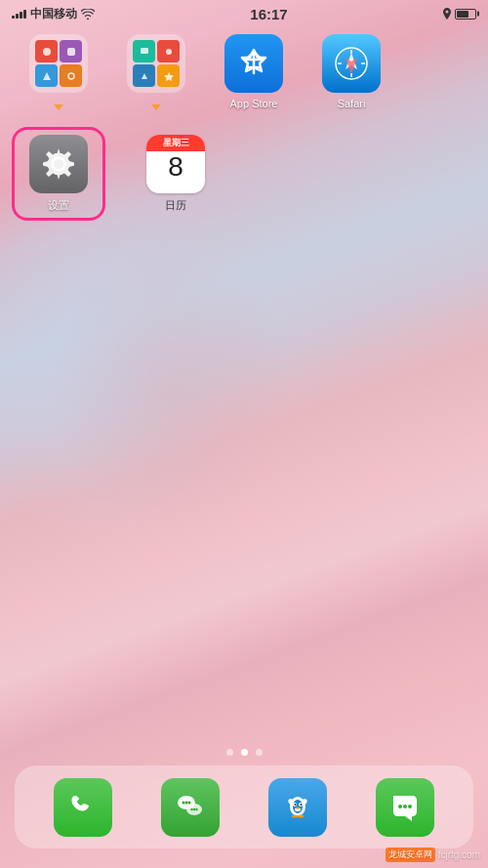 Image resolution: width=488 pixels, height=868 pixels. What do you see at coordinates (168, 76) in the screenshot?
I see `folder2-mini4` at bounding box center [168, 76].